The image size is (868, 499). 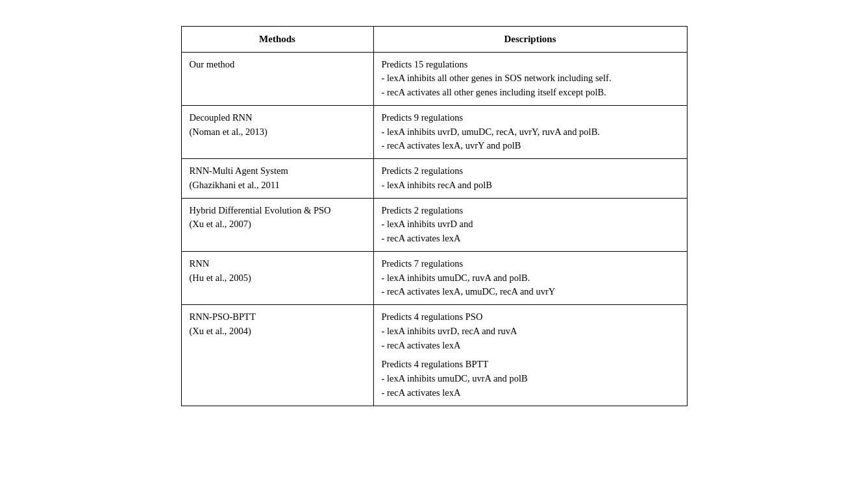 What do you see at coordinates (530, 186) in the screenshot?
I see `desc-line: - lexA inhibits recA and polB` at bounding box center [530, 186].